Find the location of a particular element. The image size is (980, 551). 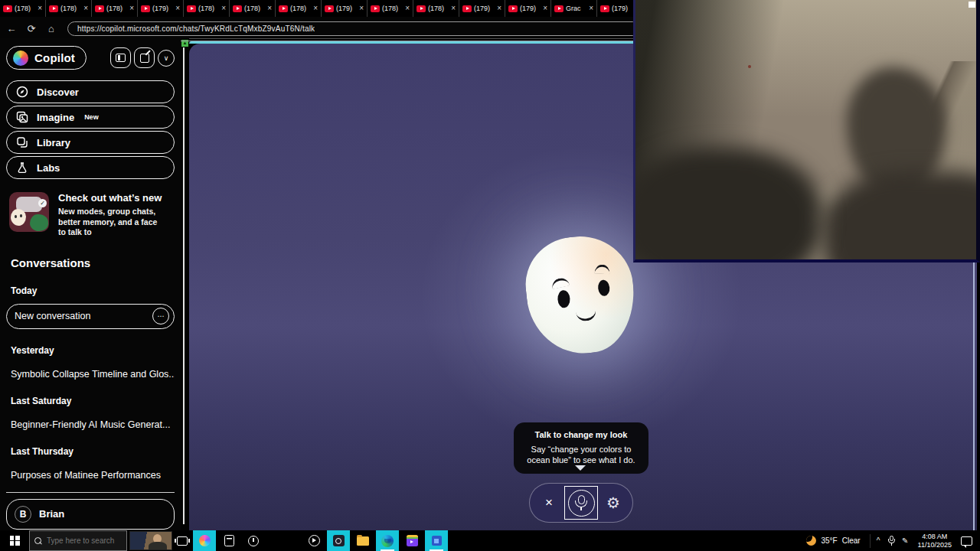

tooltip-title: Talk to change my look is located at coordinates (581, 435).